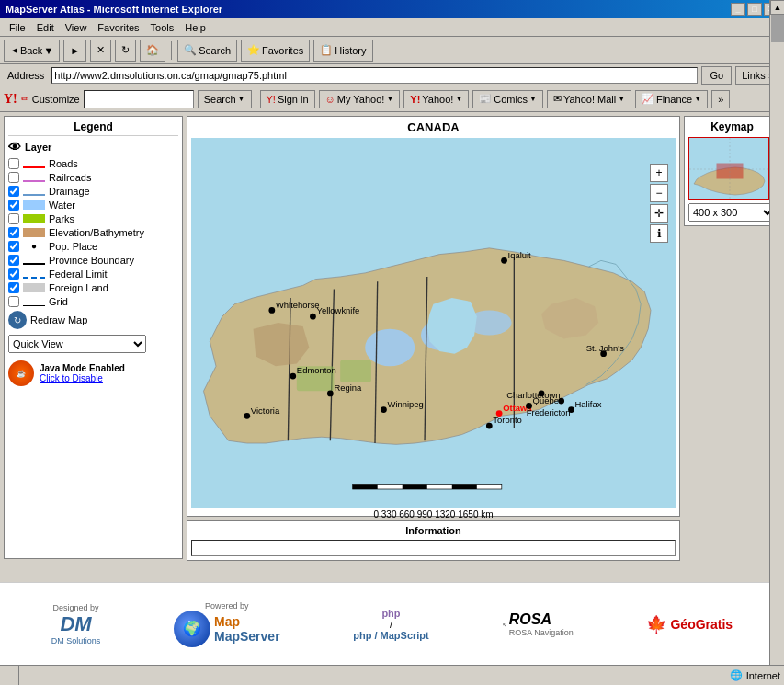  What do you see at coordinates (163, 28) in the screenshot?
I see `menu-tools: Tools` at bounding box center [163, 28].